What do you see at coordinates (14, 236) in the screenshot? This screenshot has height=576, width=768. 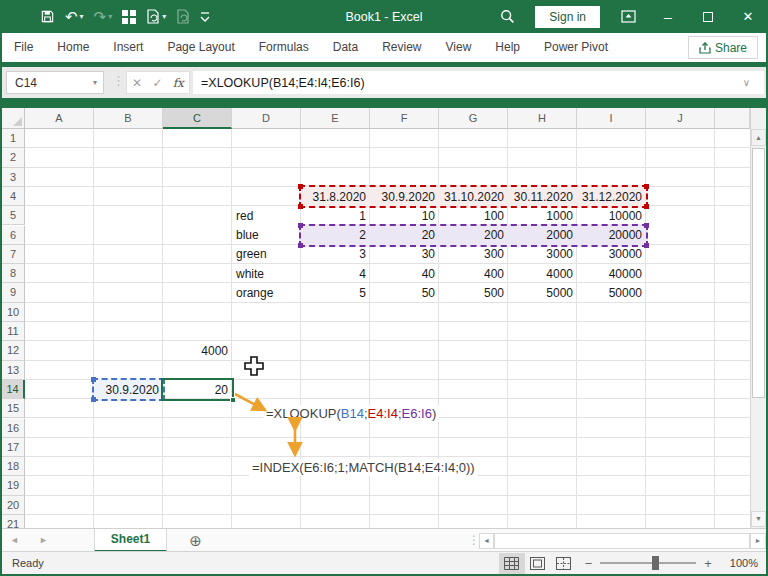 I see `row-header-6: 6` at bounding box center [14, 236].